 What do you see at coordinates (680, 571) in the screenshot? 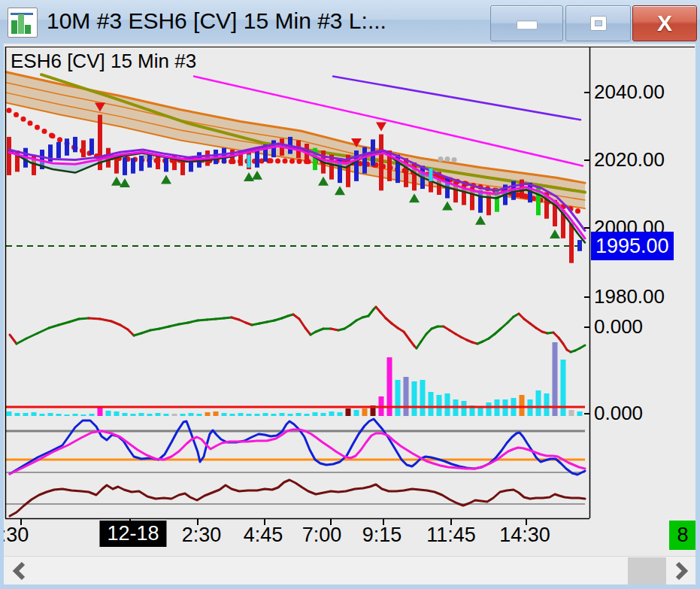
I see `scroll-right-arrow-icon` at bounding box center [680, 571].